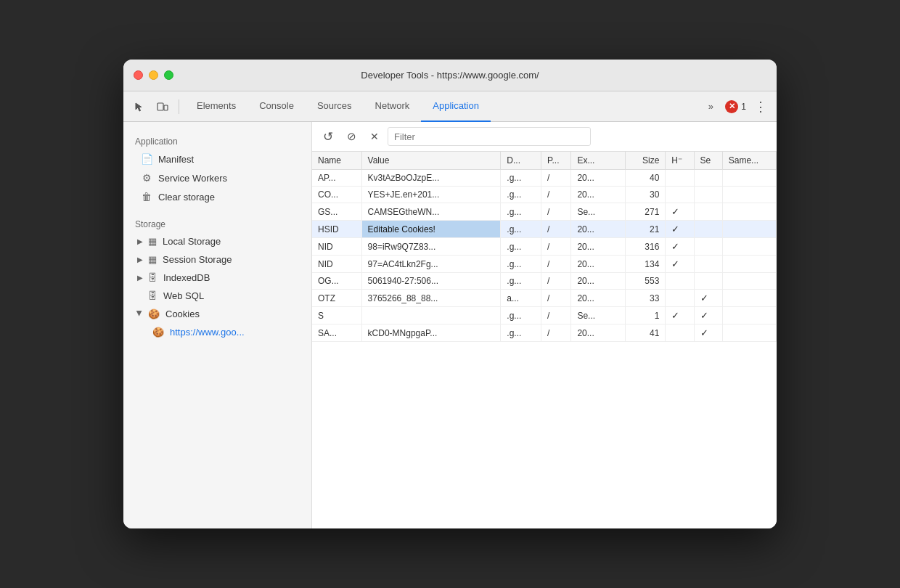 The image size is (900, 588). Describe the element at coordinates (218, 332) in the screenshot. I see `sidebar-item-cookie-google: 🍪 https://www.goo...` at that location.